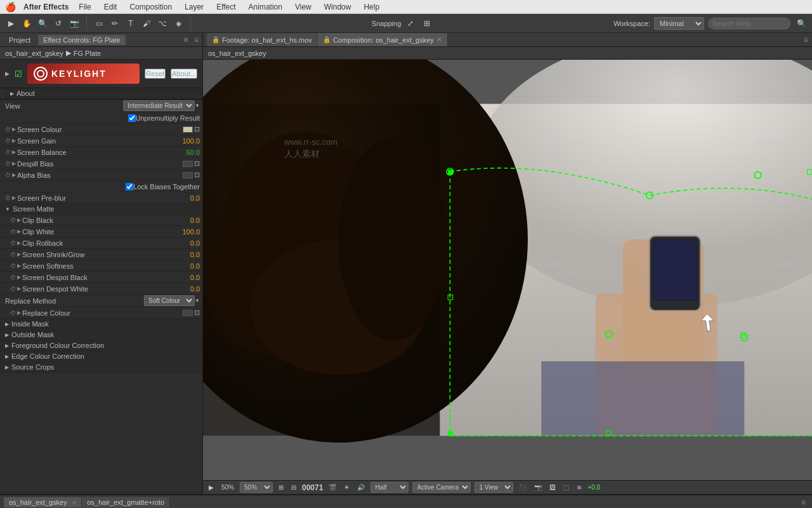 The image size is (812, 508). What do you see at coordinates (102, 357) in the screenshot?
I see `section-edge-colour: ▶ Edge Colour Correction` at bounding box center [102, 357].